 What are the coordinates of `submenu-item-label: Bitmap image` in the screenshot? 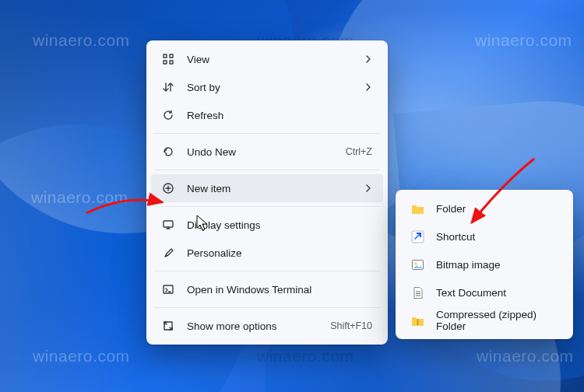 It's located at (497, 264).